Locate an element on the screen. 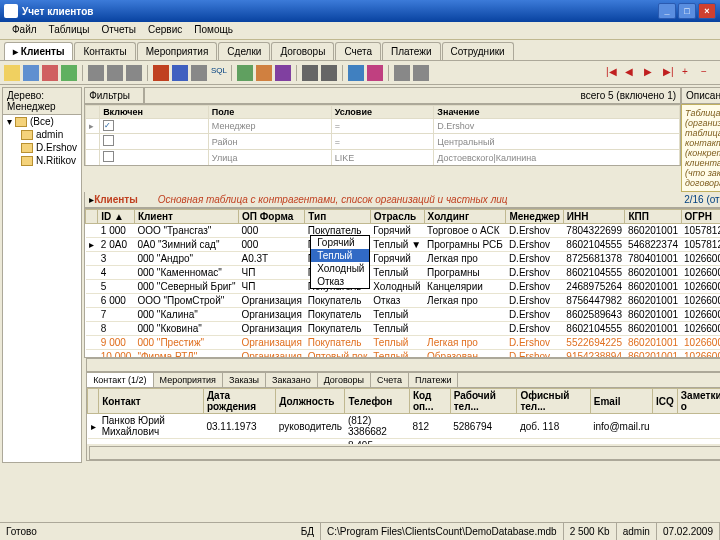 This screenshot has width=720, height=540. menu-reports: Отчеты is located at coordinates (118, 30).